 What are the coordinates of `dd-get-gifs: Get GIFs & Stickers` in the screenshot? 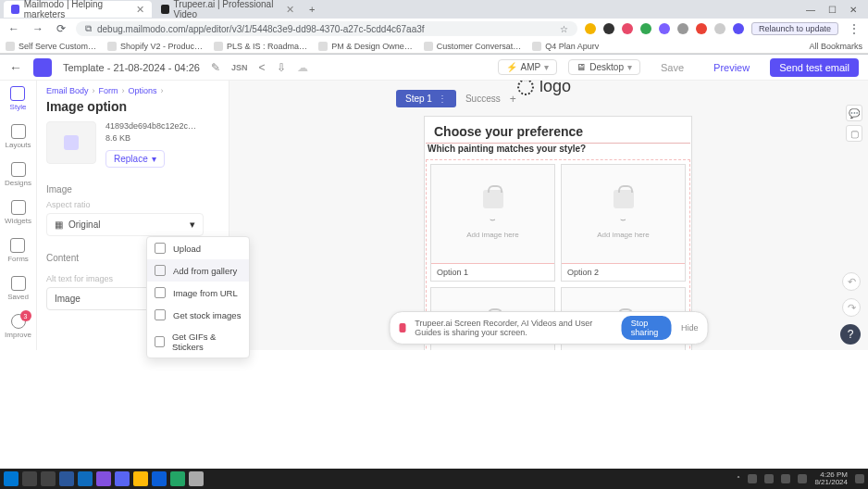 It's located at (198, 342).